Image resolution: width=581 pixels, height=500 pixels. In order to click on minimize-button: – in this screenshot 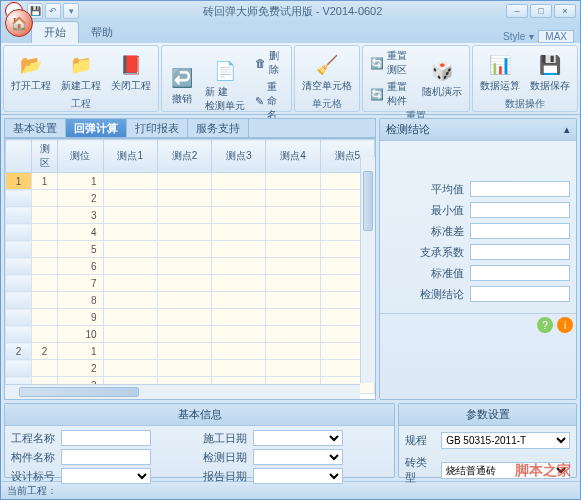, I will do `click(517, 11)`.